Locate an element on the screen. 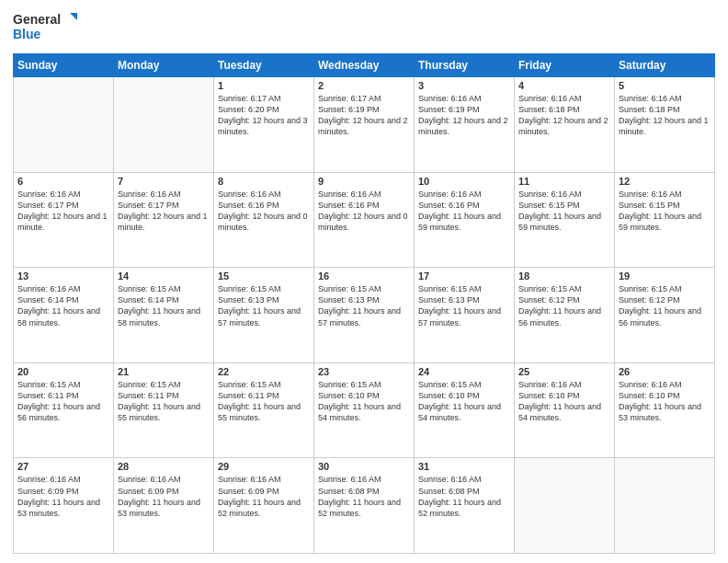 The width and height of the screenshot is (728, 563). cell-content: Sunrise: 6:16 AMSunset: 6:18 PMDaylight:… is located at coordinates (665, 116).